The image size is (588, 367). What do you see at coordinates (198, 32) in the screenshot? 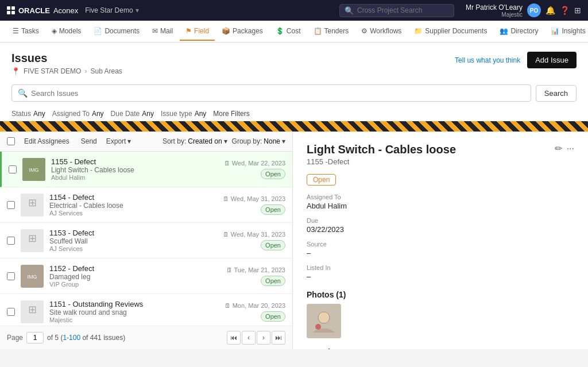
I see `nav-field: ⚑ Field` at bounding box center [198, 32].